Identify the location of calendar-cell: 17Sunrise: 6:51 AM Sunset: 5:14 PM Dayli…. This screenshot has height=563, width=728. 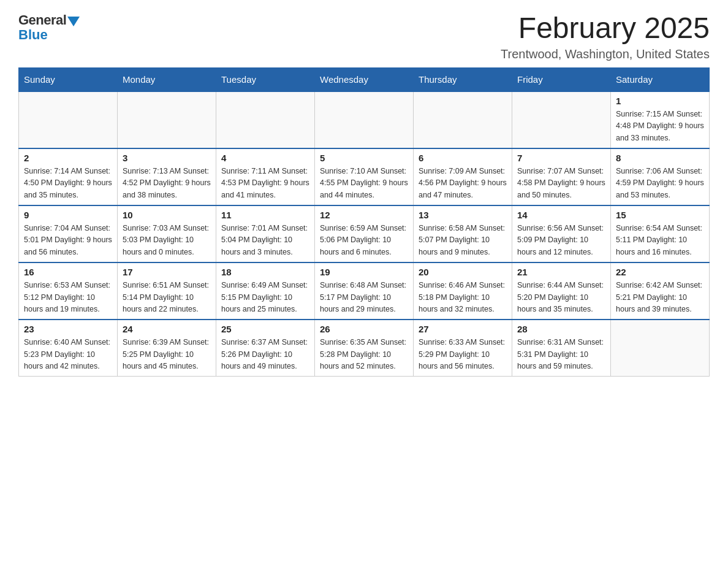
(167, 291).